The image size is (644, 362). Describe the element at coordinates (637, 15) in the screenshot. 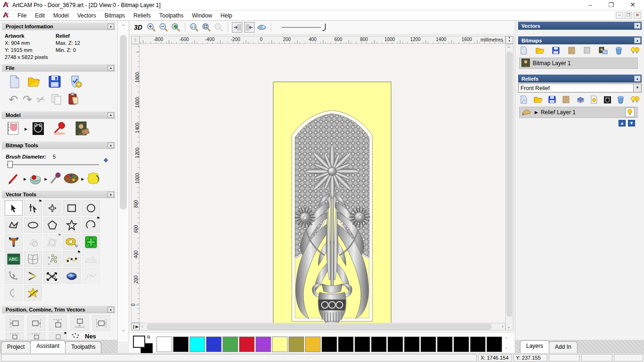

I see `mdi-close-button: ✕` at that location.